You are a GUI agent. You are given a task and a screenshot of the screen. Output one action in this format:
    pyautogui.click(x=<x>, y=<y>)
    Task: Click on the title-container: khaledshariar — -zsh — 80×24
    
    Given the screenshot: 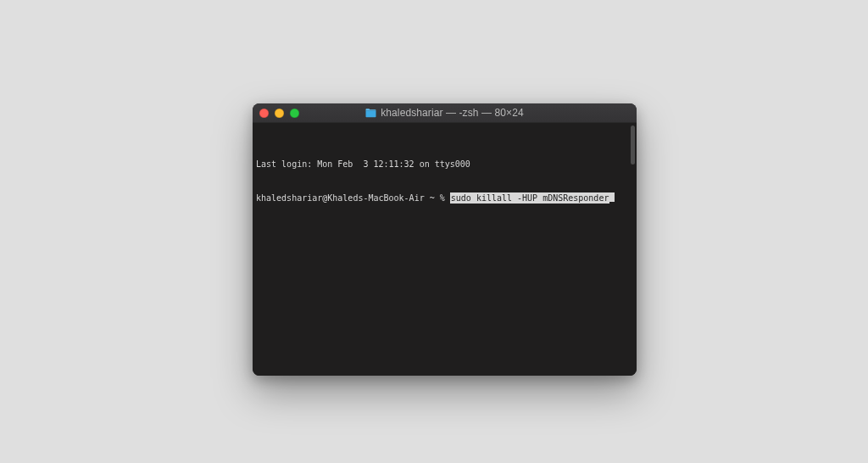 What is the action you would take?
    pyautogui.click(x=444, y=113)
    